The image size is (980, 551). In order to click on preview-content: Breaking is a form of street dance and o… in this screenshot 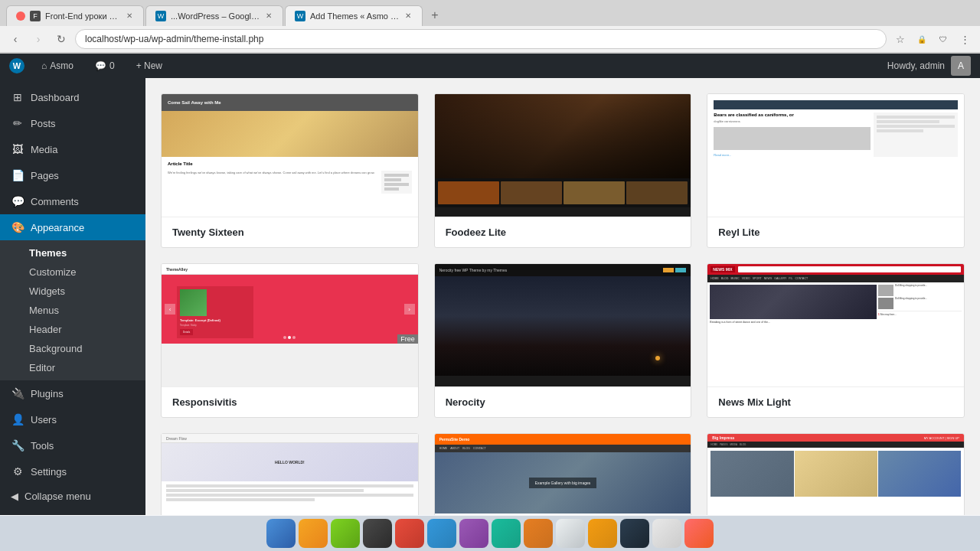, I will do `click(836, 305)`.